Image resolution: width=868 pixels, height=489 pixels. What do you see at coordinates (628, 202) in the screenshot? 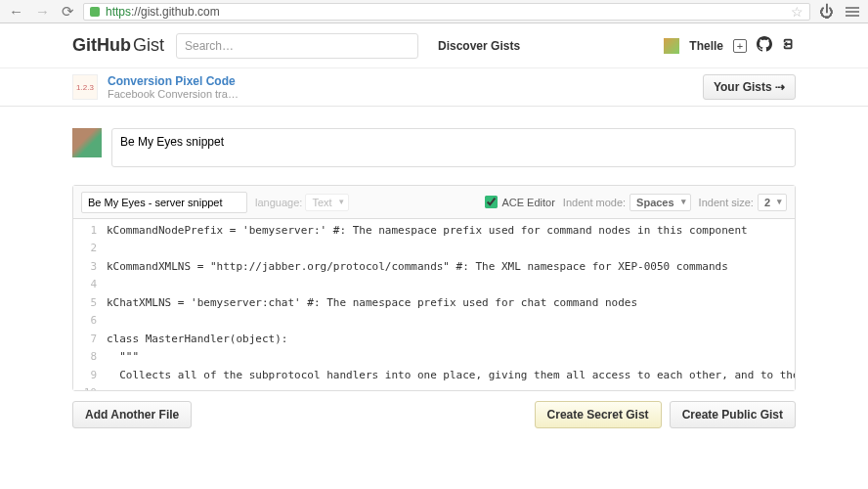
I see `indent-mode-selector: Indent mode: Spaces` at bounding box center [628, 202].